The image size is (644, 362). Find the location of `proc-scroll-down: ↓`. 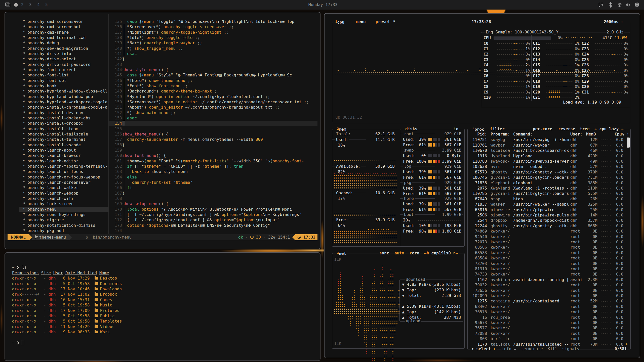

proc-scroll-down: ↓ is located at coordinates (627, 344).